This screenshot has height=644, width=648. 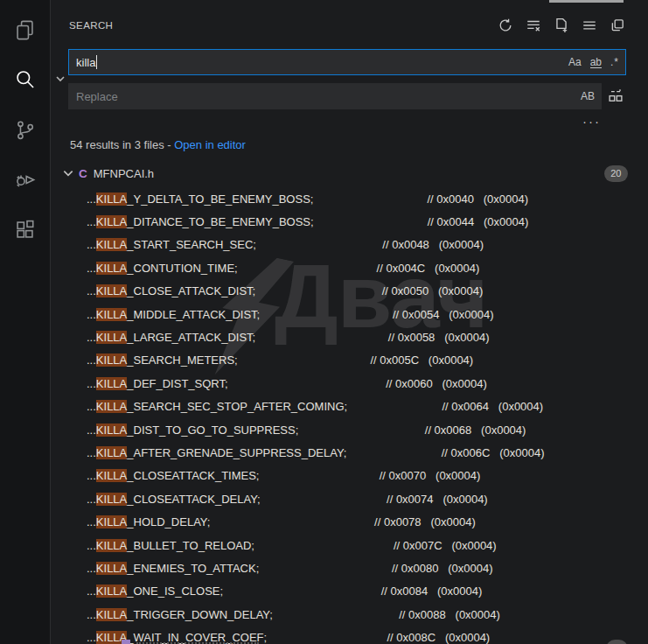 What do you see at coordinates (617, 642) in the screenshot?
I see `next-file-badge-sliver` at bounding box center [617, 642].